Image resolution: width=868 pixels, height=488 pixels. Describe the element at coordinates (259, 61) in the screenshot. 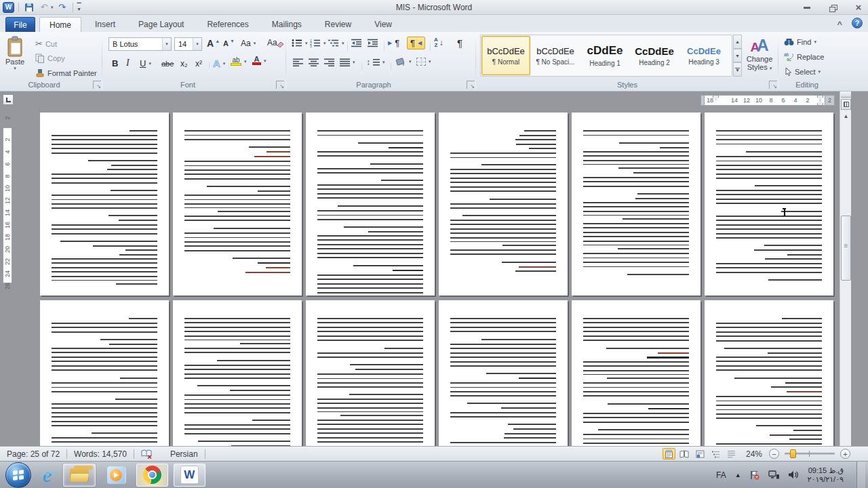

I see `font-color-button: A ▾` at that location.